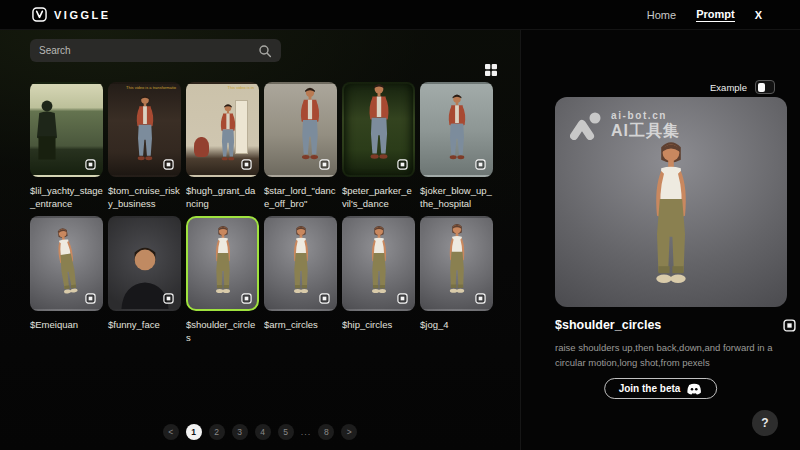 Image resolution: width=800 pixels, height=450 pixels. Describe the element at coordinates (716, 15) in the screenshot. I see `nav-prompt: Prompt` at that location.